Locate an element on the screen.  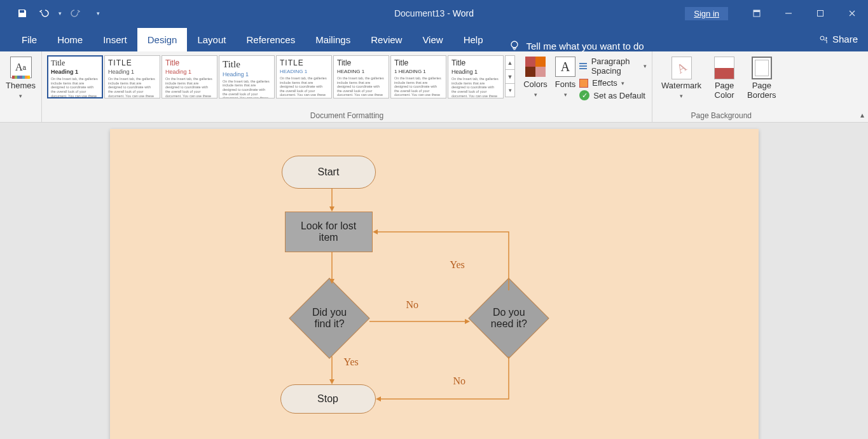
minimize-button is located at coordinates (789, 13).